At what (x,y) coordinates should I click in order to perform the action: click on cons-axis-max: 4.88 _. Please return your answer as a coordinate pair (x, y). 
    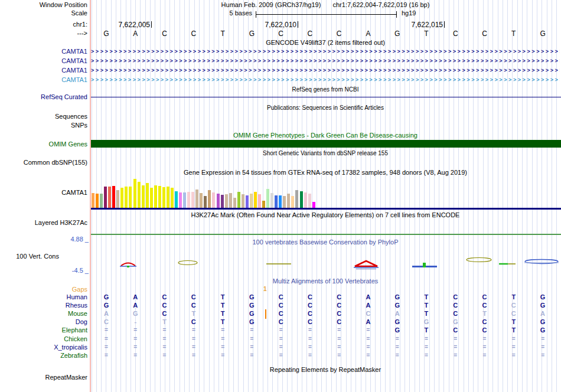
    Looking at the image, I should click on (44, 239).